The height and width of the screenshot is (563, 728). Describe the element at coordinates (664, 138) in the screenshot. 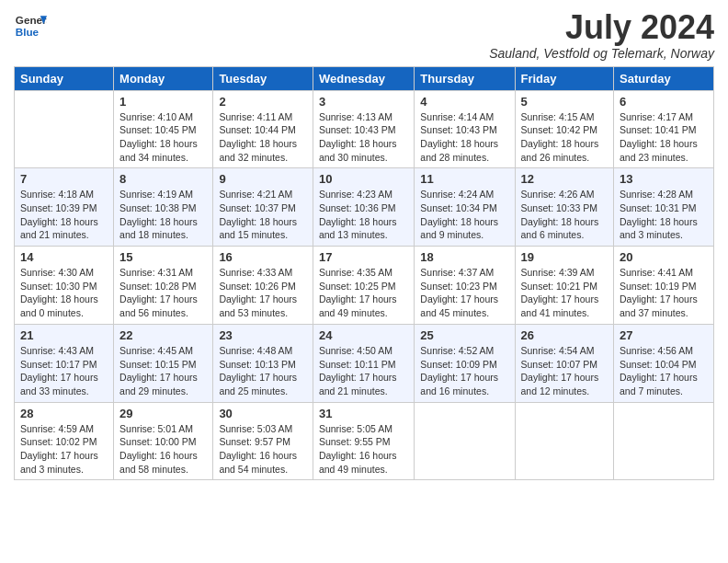

I see `day-info: Sunrise: 4:17 AMSunset: 10:41 PMDaylight…` at that location.